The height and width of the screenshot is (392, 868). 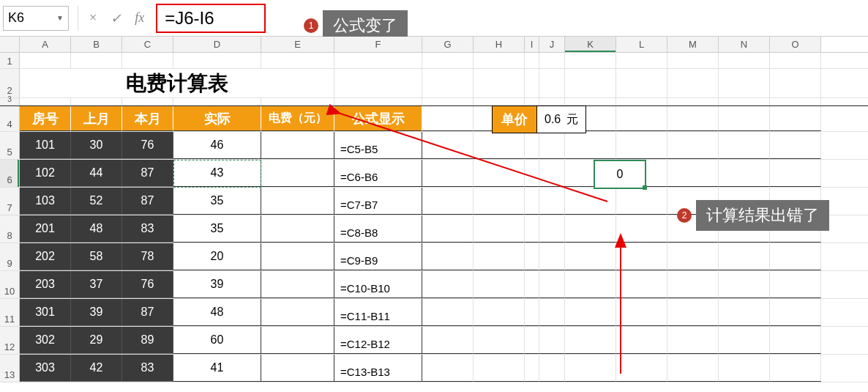 What do you see at coordinates (10, 119) in the screenshot?
I see `row-header-4: 4` at bounding box center [10, 119].